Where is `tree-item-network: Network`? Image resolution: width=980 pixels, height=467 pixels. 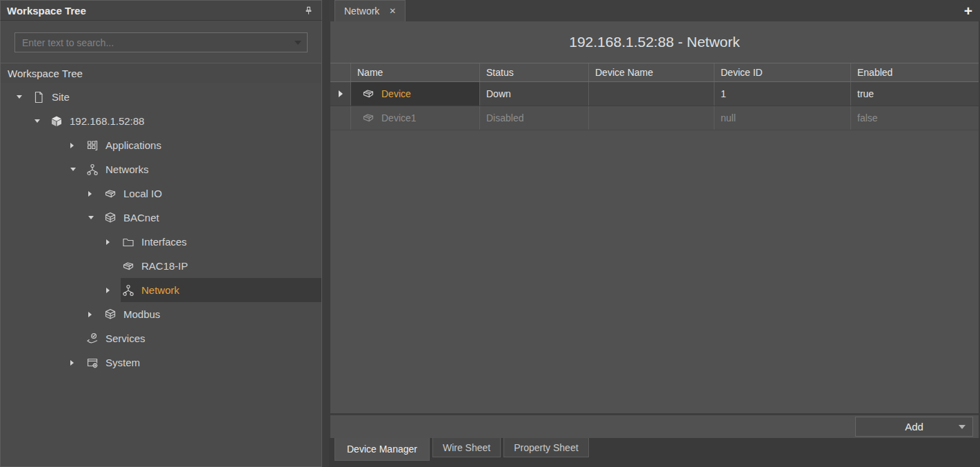
tree-item-network: Network is located at coordinates (161, 290).